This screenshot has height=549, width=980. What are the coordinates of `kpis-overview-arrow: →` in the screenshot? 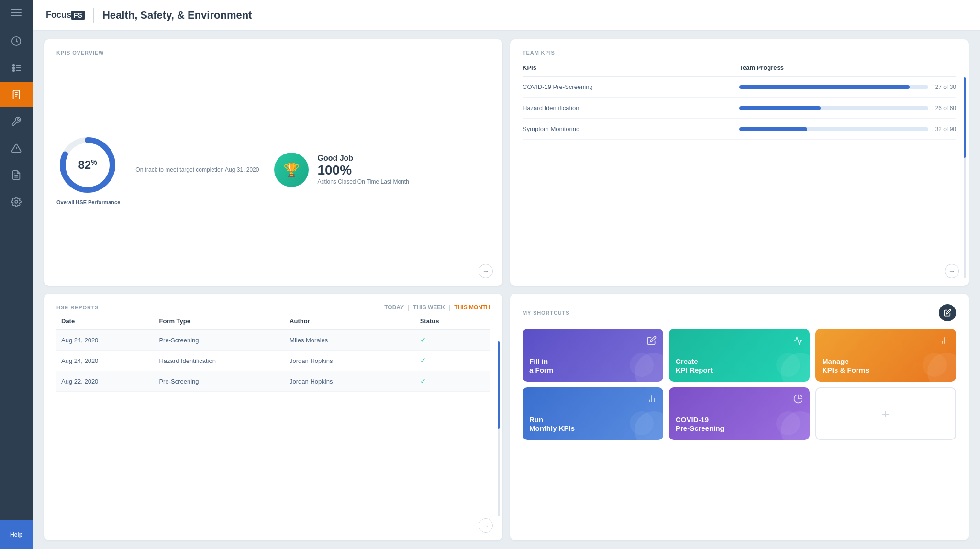 It's located at (486, 271).